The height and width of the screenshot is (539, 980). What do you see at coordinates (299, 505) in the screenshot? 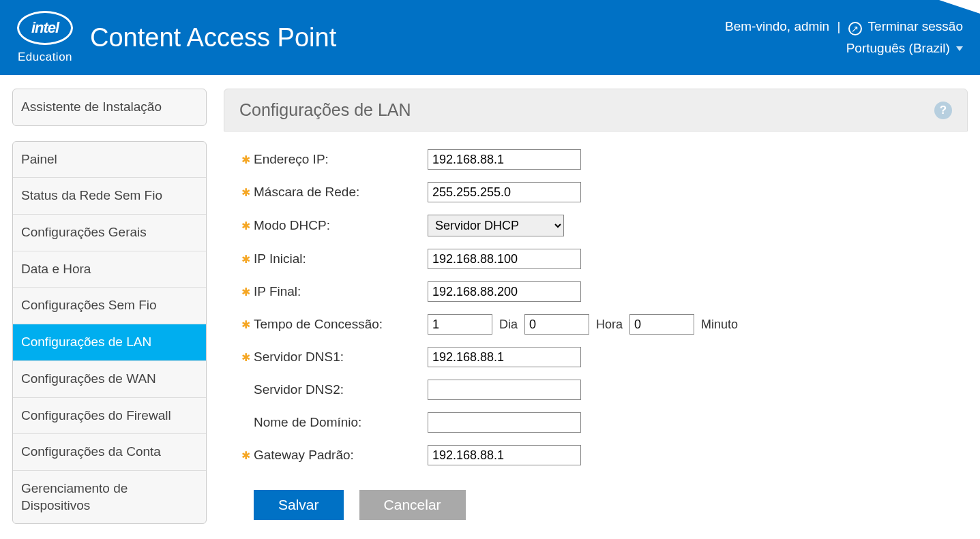
I see `save-button: Salvar` at bounding box center [299, 505].